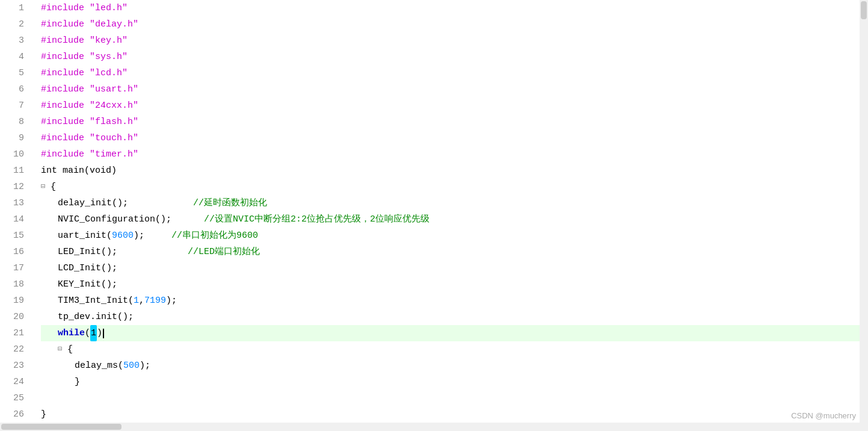 Image resolution: width=868 pixels, height=431 pixels. What do you see at coordinates (63, 138) in the screenshot?
I see `kw-include-9: #include` at bounding box center [63, 138].